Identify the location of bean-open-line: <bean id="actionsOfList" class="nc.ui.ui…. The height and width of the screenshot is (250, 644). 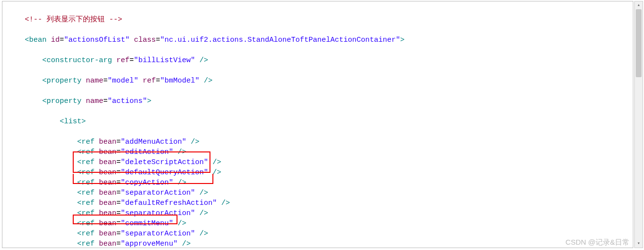
(320, 40).